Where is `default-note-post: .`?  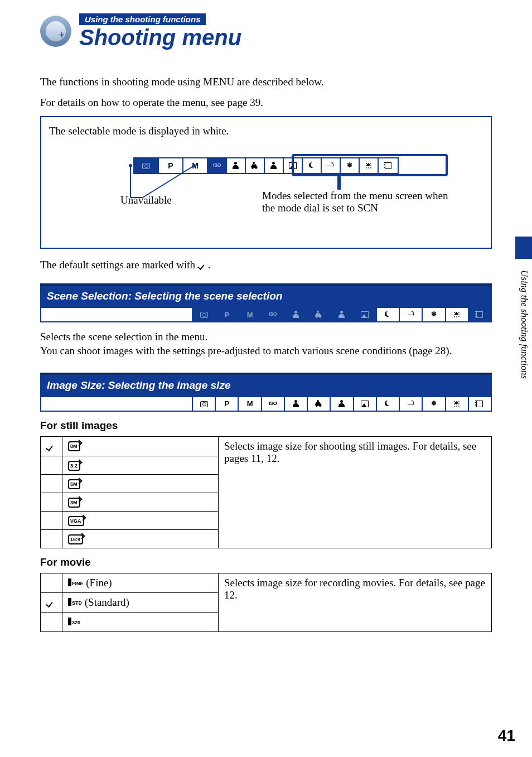 default-note-post: . is located at coordinates (210, 264).